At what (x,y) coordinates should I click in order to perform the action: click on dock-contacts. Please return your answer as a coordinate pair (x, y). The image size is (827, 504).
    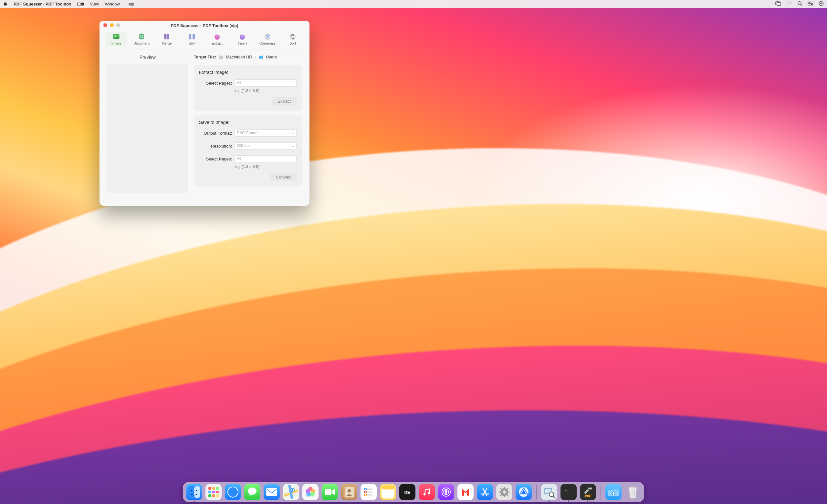
    Looking at the image, I should click on (349, 492).